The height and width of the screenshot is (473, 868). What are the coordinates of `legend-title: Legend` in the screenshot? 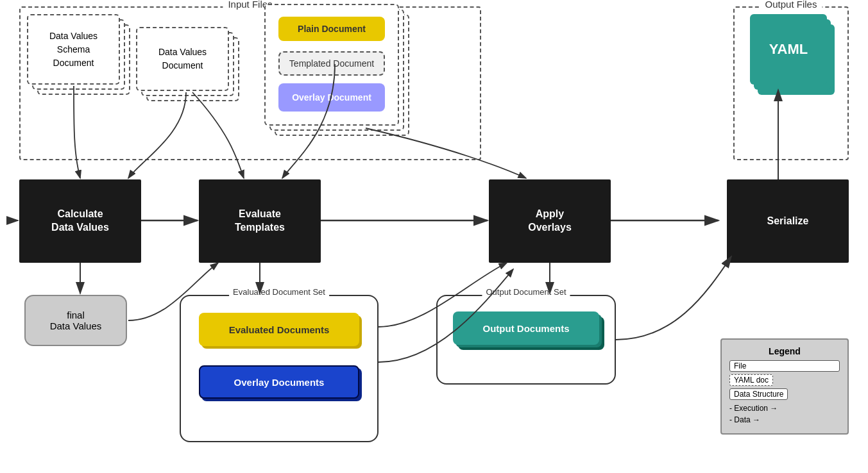 It's located at (785, 351).